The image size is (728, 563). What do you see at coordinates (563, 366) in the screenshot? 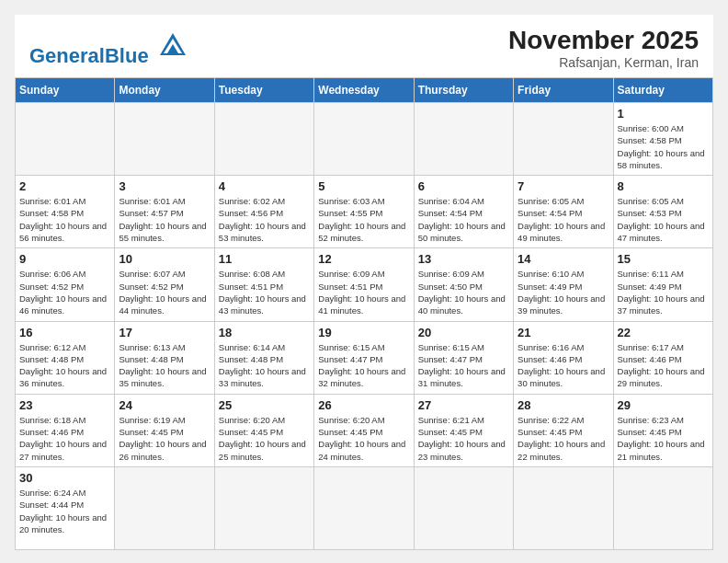
I see `day-info: Sunrise: 6:16 AM Sunset: 4:46 PM Dayligh…` at bounding box center [563, 366].